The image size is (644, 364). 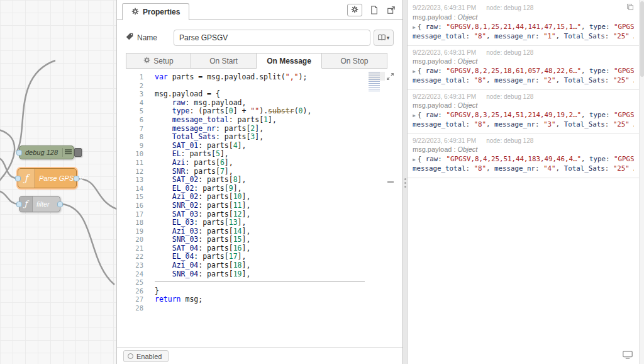 I want to click on open-window-icon, so click(x=391, y=10).